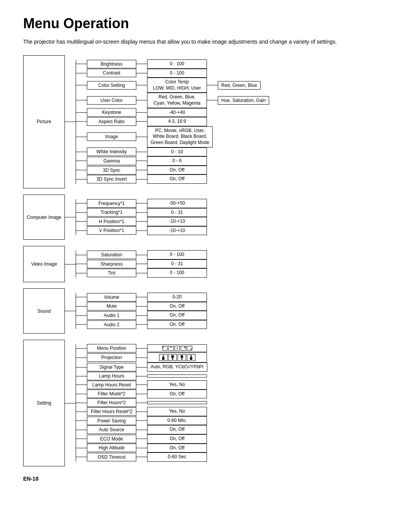  Describe the element at coordinates (177, 213) in the screenshot. I see `item-value: 0 - 31` at that location.